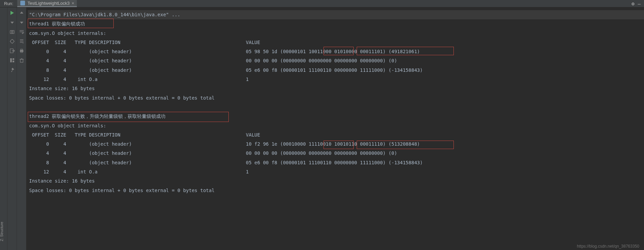  What do you see at coordinates (22, 51) in the screenshot?
I see `print-icon` at bounding box center [22, 51].